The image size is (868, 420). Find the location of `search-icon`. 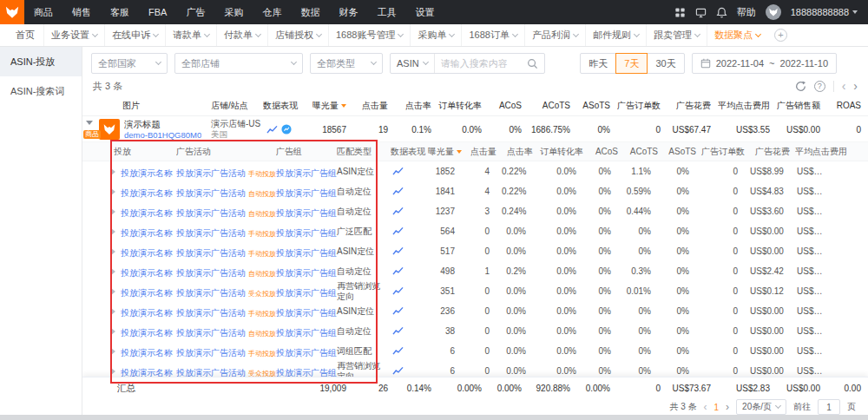

search-icon is located at coordinates (533, 63).